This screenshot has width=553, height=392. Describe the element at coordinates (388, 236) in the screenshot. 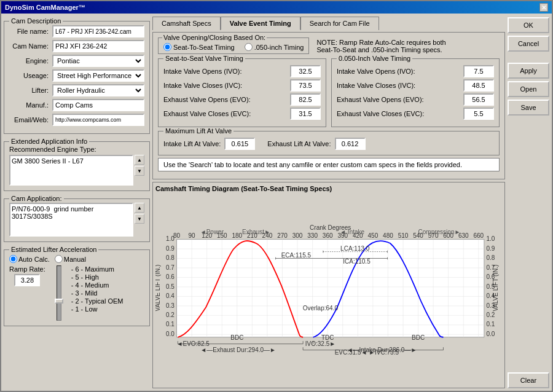

I see `svg-text: 480` at that location.